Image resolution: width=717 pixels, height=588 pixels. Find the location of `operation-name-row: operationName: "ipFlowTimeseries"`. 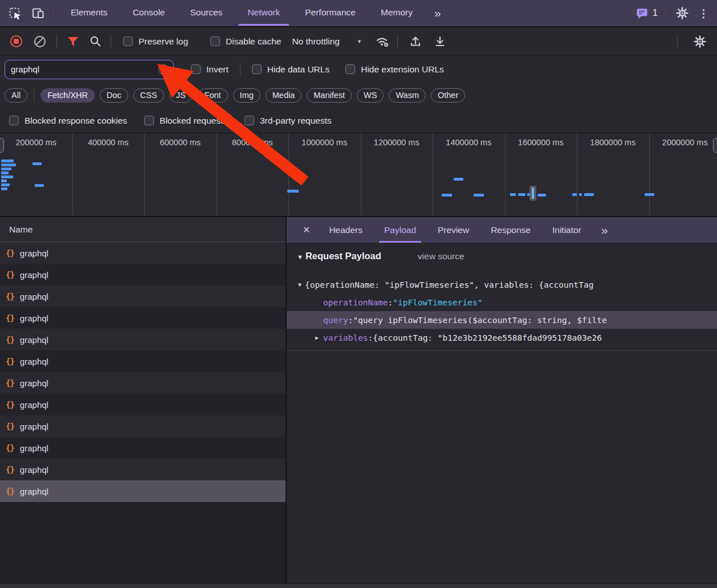

operation-name-row: operationName: "ipFlowTimeseries" is located at coordinates (502, 302).